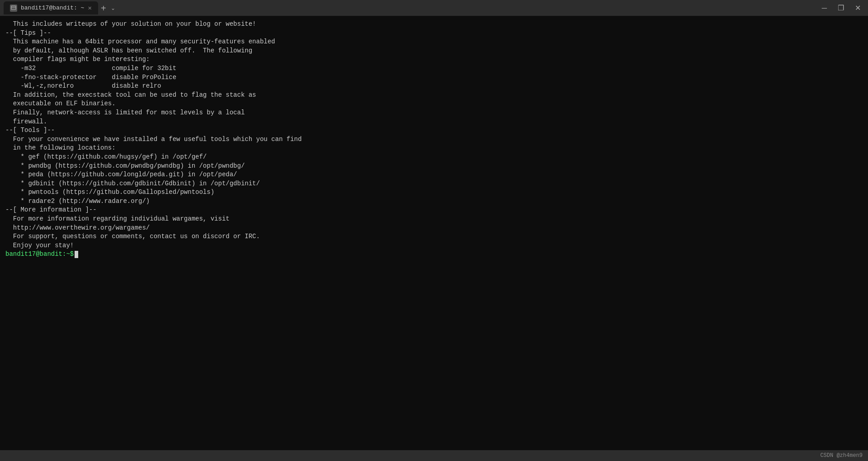 The image size is (868, 461). Describe the element at coordinates (434, 78) in the screenshot. I see `terminal-line: -fno-stack-protector disable ProPolice` at that location.